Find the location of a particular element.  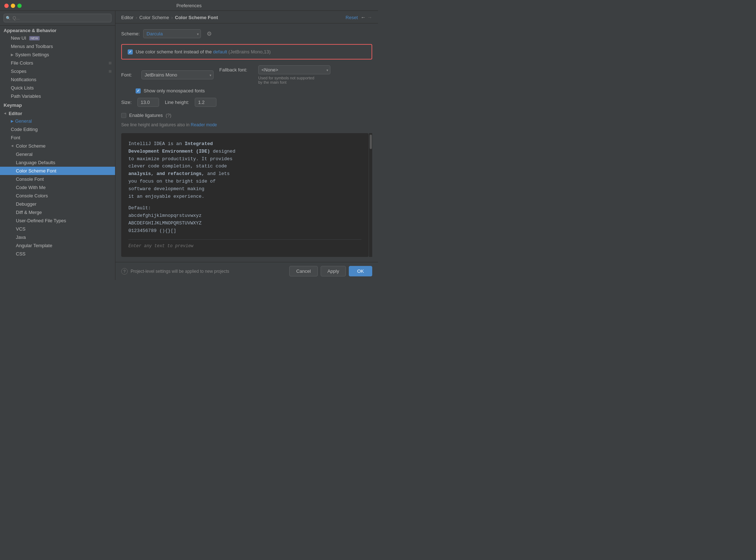

sidebar-item-label: Quick Lists is located at coordinates (22, 88).